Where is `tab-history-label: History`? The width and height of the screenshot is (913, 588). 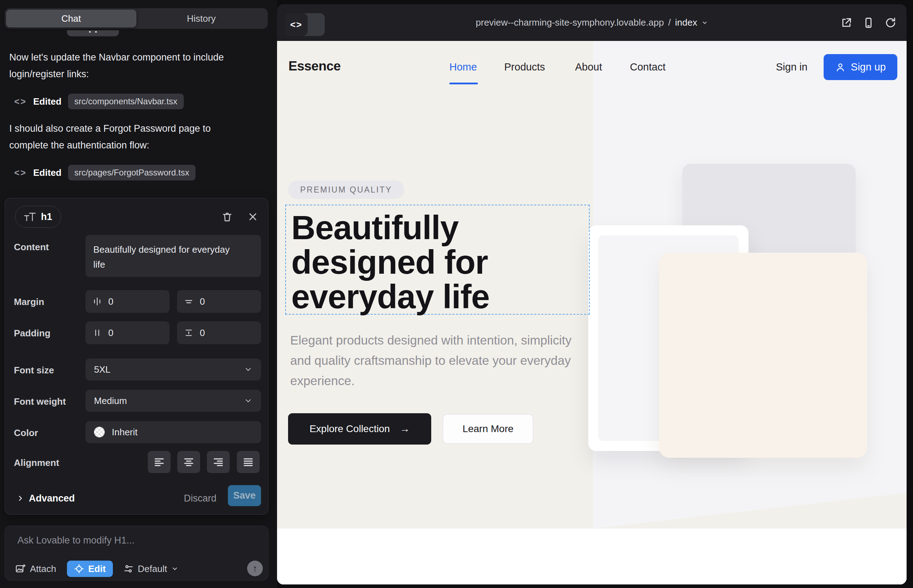
tab-history-label: History is located at coordinates (201, 18).